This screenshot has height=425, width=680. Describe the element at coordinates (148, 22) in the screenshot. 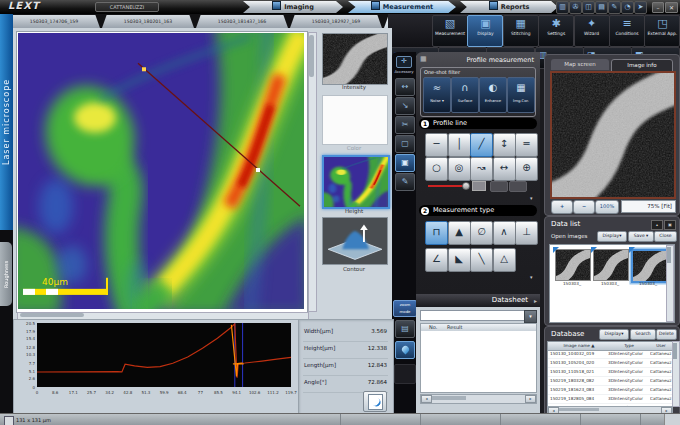

I see `file-tab: 150303_180201_163` at that location.